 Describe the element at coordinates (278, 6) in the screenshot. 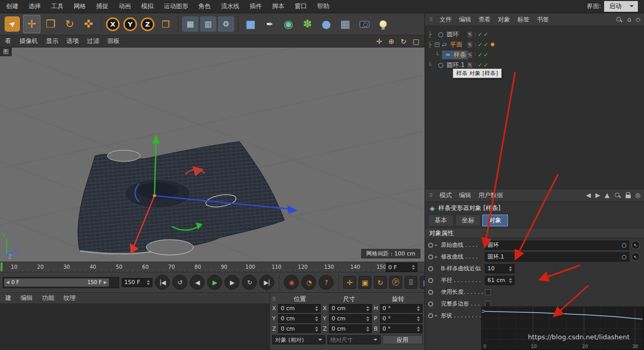

I see `menu-item: 脚本` at that location.